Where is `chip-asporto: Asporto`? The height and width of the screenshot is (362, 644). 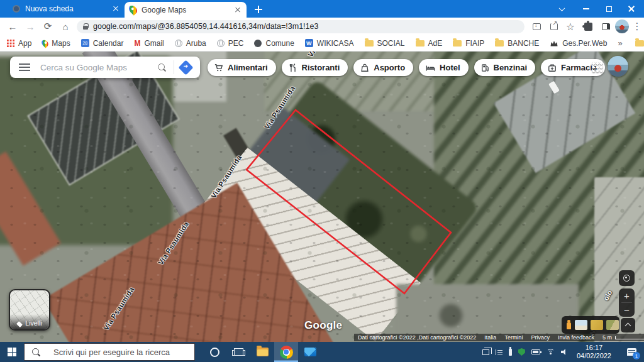 chip-asporto: Asporto is located at coordinates (384, 68).